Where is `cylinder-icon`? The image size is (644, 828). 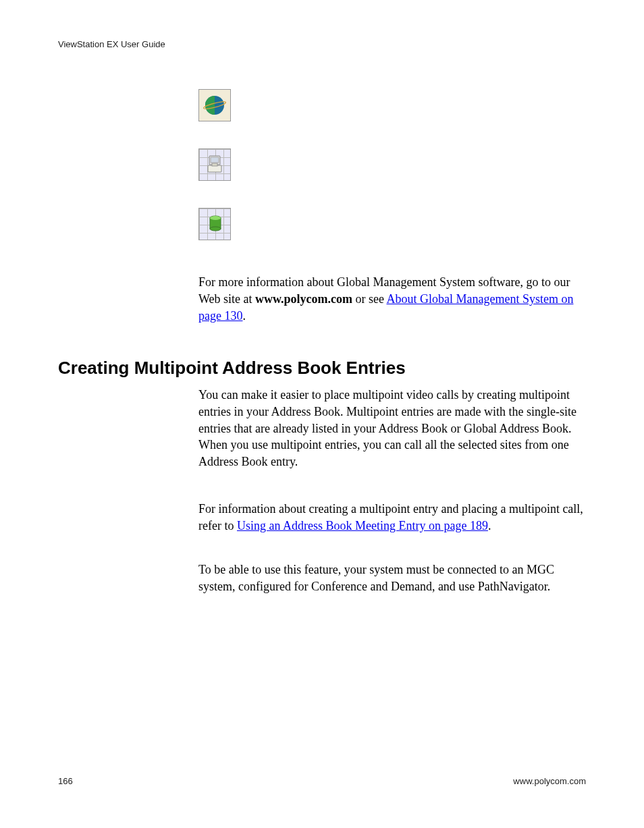
cylinder-icon is located at coordinates (215, 224).